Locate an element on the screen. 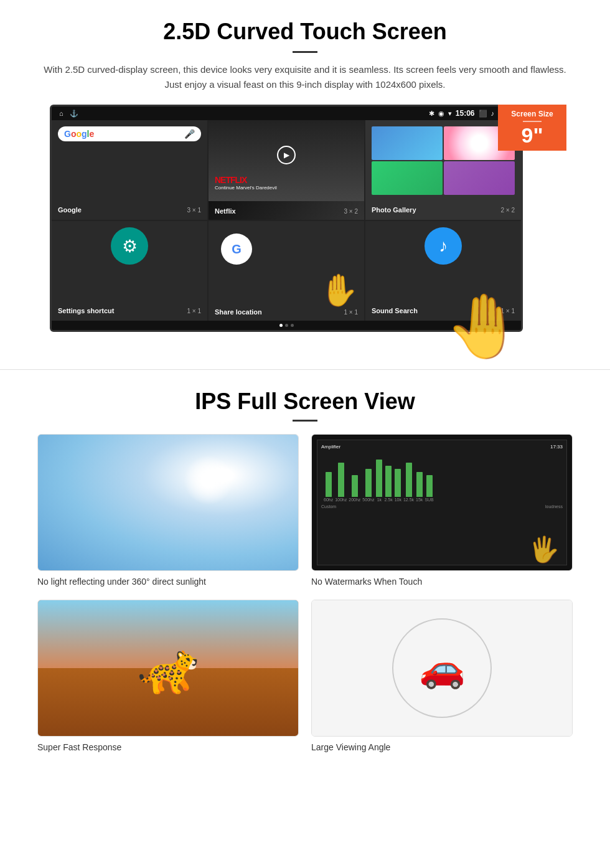 Image resolution: width=610 pixels, height=868 pixels. amp-title: Amplifier is located at coordinates (331, 447).